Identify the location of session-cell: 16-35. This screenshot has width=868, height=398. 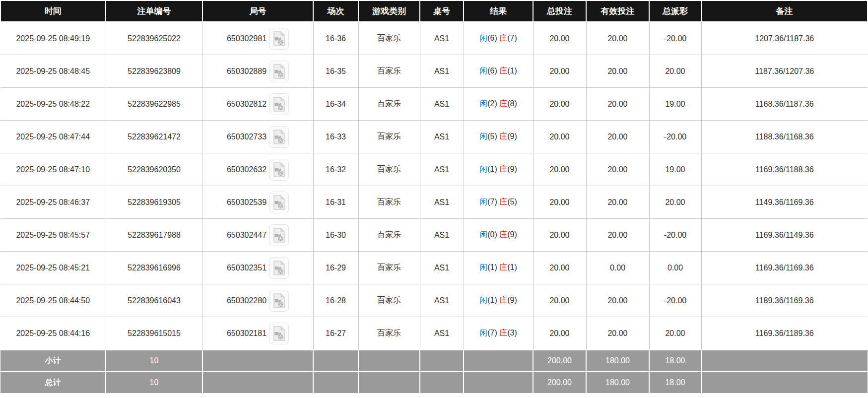
(335, 71).